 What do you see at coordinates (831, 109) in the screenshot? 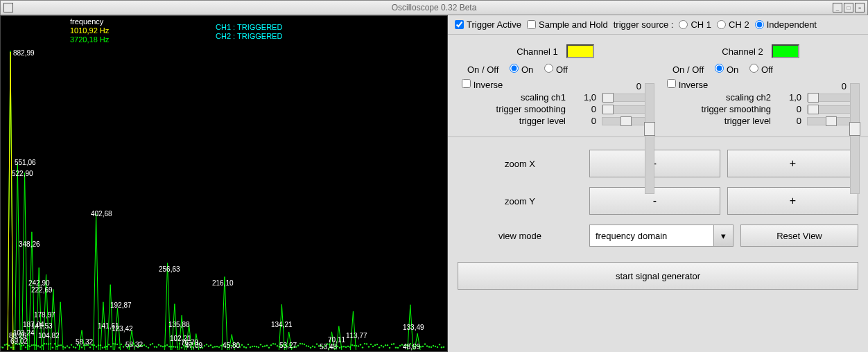
I see `ch2-smooth-slider` at bounding box center [831, 109].